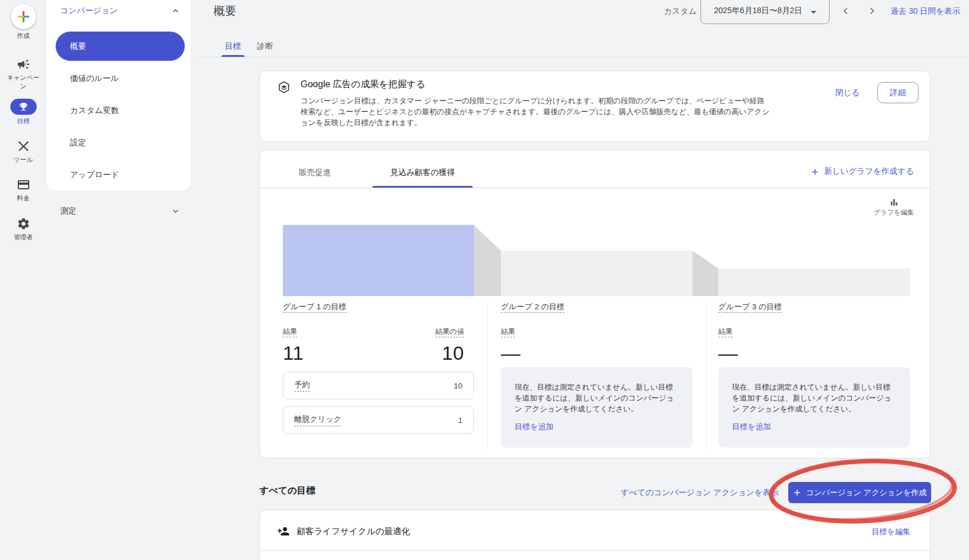 The height and width of the screenshot is (560, 969). Describe the element at coordinates (458, 386) in the screenshot. I see `goal-count: 10` at that location.